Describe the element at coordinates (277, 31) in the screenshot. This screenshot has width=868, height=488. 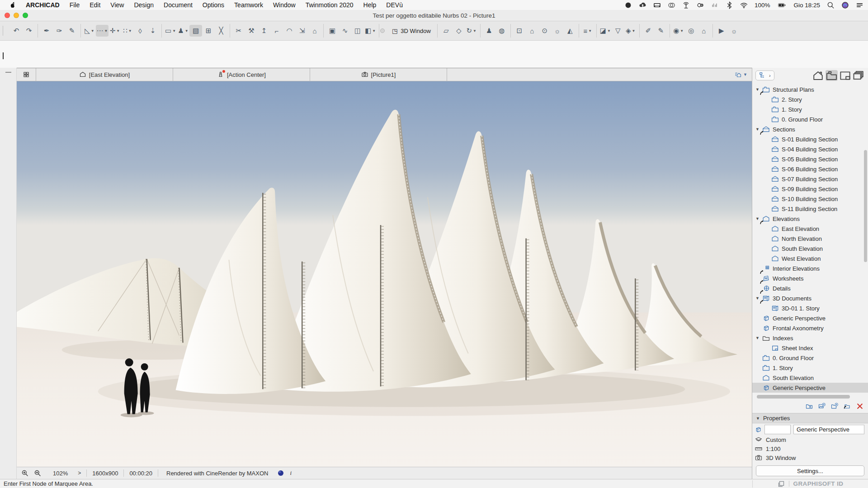
I see `trim-button: ⌐` at that location.